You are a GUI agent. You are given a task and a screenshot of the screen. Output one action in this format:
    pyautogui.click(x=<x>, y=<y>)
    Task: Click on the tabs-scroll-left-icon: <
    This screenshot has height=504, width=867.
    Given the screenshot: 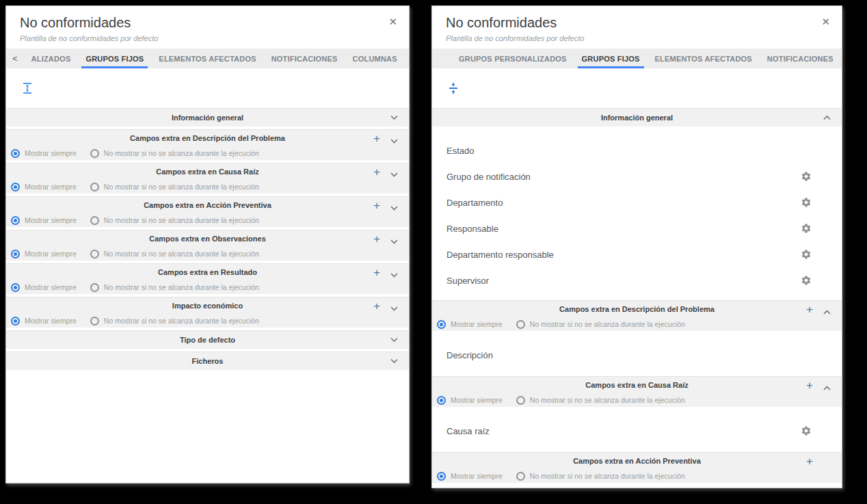 What is the action you would take?
    pyautogui.click(x=15, y=59)
    